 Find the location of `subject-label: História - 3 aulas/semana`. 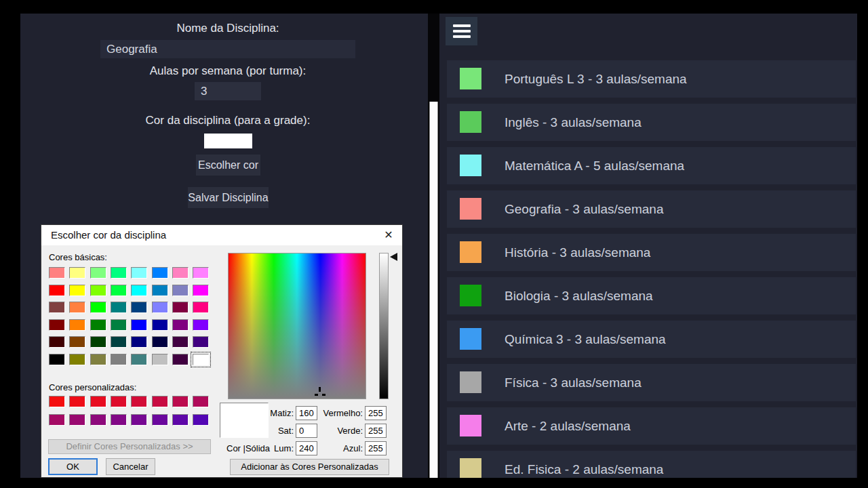

subject-label: História - 3 aulas/semana is located at coordinates (578, 252).